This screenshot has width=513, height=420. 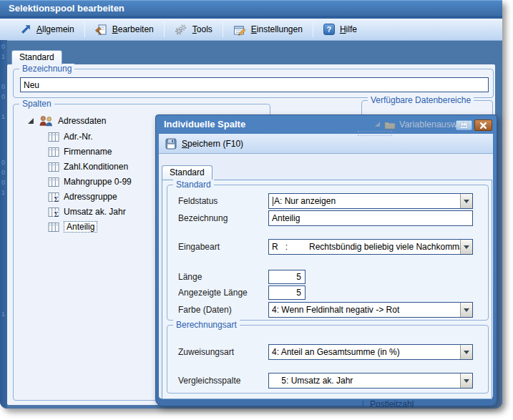 I want to click on background-window-edge: 0100100011, so click(x=4, y=225).